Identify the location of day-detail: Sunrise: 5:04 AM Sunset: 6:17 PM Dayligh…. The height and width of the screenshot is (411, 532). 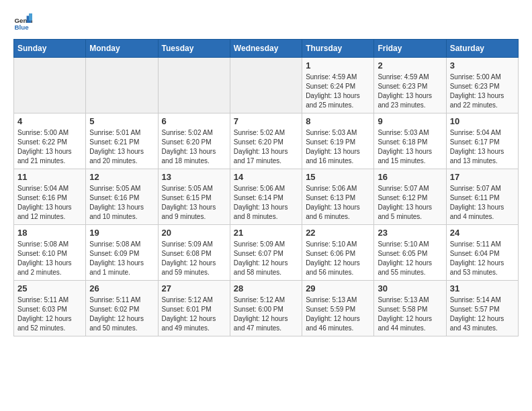
(482, 147).